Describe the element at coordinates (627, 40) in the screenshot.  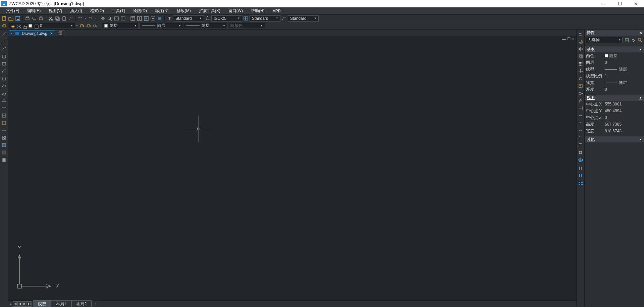
I see `toggle-pickadd-button` at that location.